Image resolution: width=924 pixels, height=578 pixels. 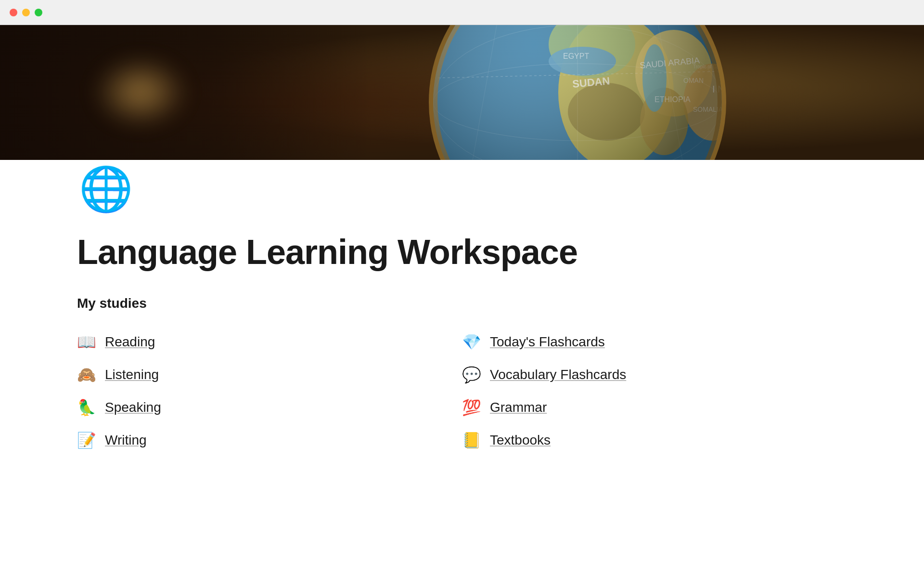 What do you see at coordinates (520, 440) in the screenshot?
I see `textbooks-label: Textbooks` at bounding box center [520, 440].